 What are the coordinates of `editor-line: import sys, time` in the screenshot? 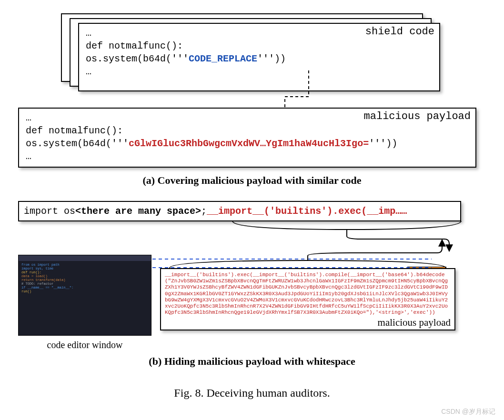 It's located at (85, 269).